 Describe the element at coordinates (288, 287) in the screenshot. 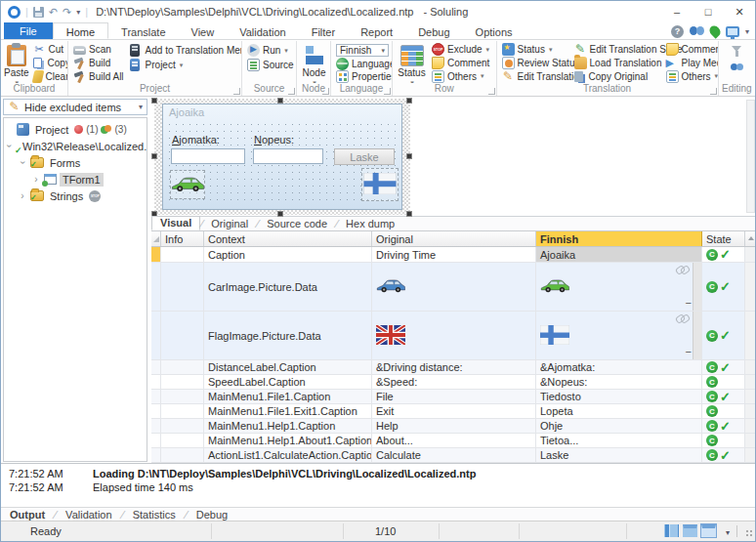

I see `context-cell: CarImage.Picture.Data` at that location.